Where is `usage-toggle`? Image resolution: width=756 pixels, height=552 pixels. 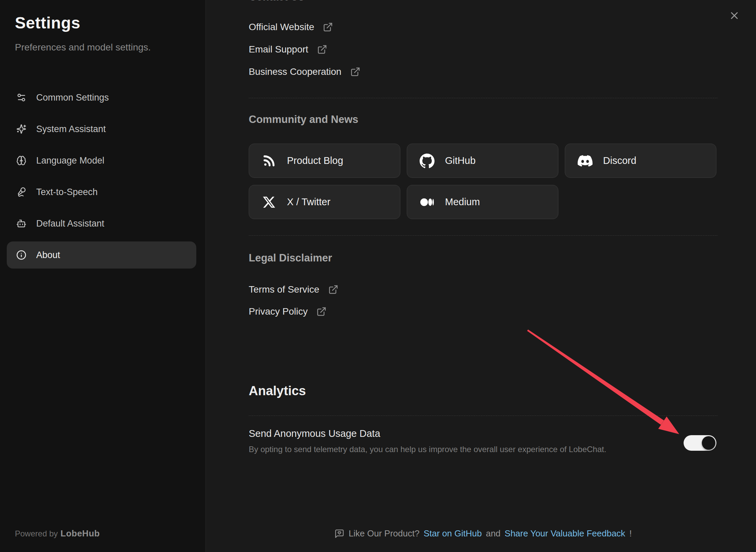
usage-toggle is located at coordinates (700, 443).